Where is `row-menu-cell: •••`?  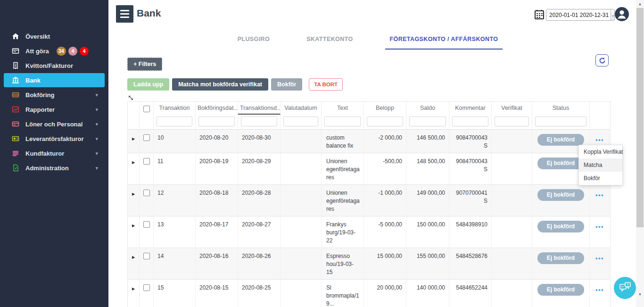
row-menu-cell: ••• is located at coordinates (600, 264).